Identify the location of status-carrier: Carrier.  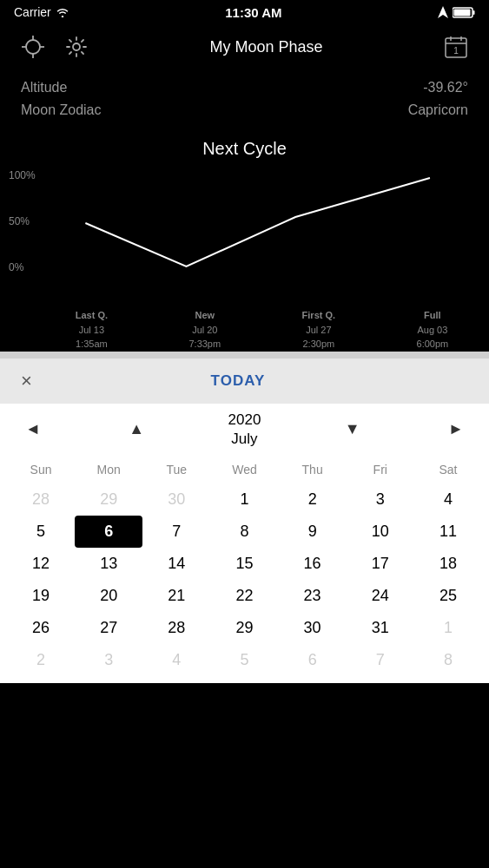
(42, 12).